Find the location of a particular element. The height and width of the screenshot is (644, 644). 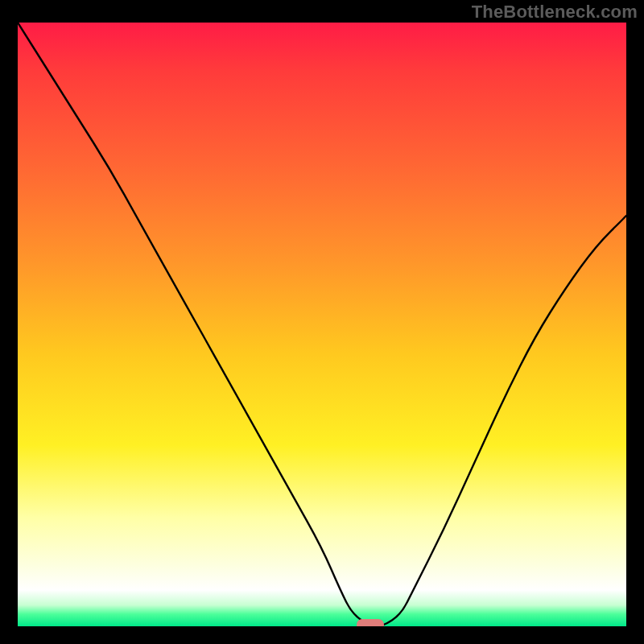

watermark-text: TheBottleneck.com is located at coordinates (555, 12).